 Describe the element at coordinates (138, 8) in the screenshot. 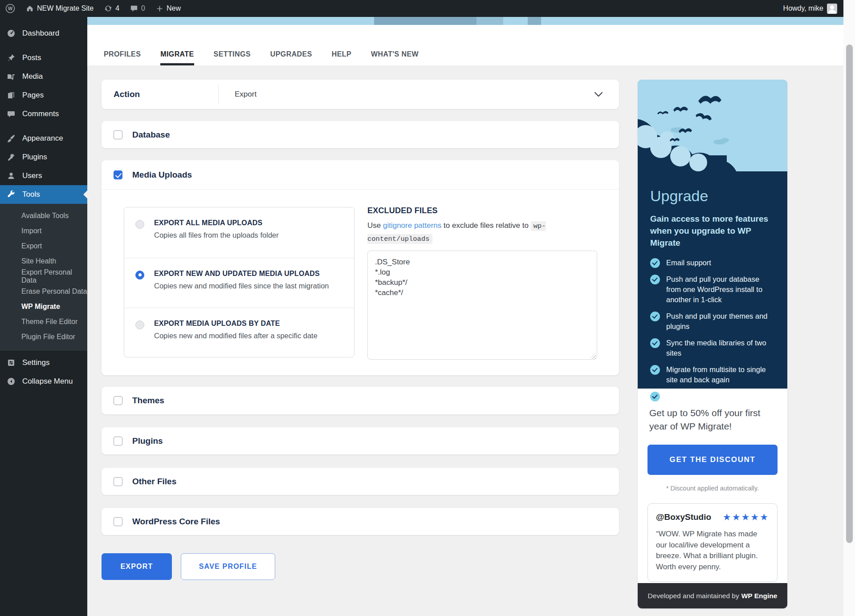

I see `comments-menu: 0` at that location.